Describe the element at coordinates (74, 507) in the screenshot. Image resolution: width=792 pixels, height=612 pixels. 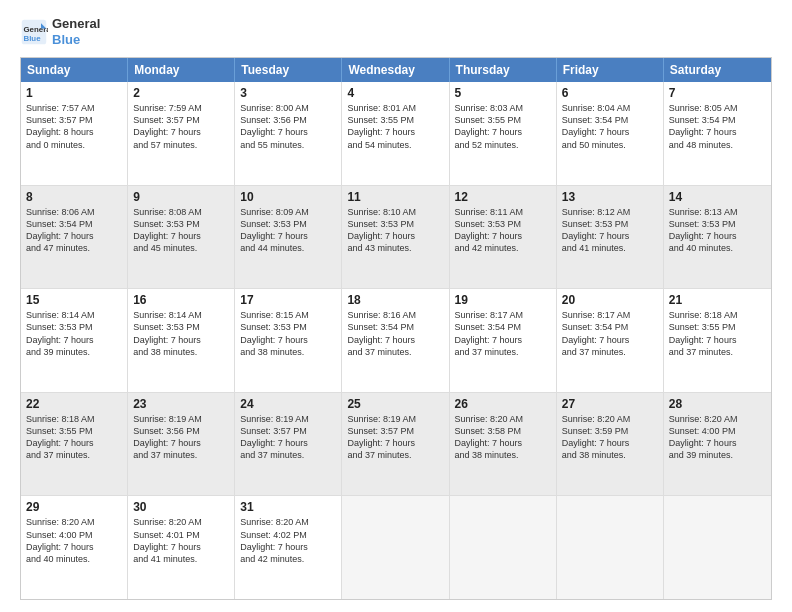
I see `day-number: 29` at that location.